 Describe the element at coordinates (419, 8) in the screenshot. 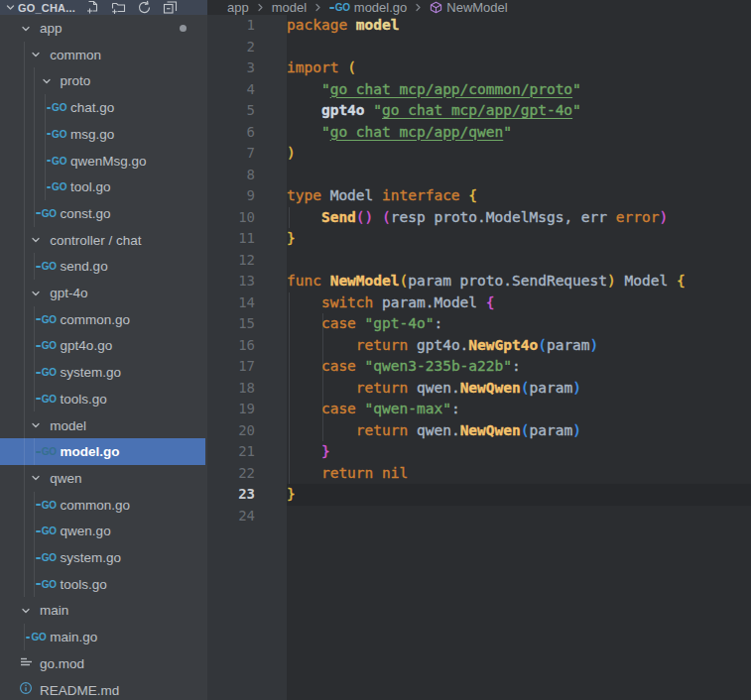

I see `breadcrumb-separator-icon` at that location.